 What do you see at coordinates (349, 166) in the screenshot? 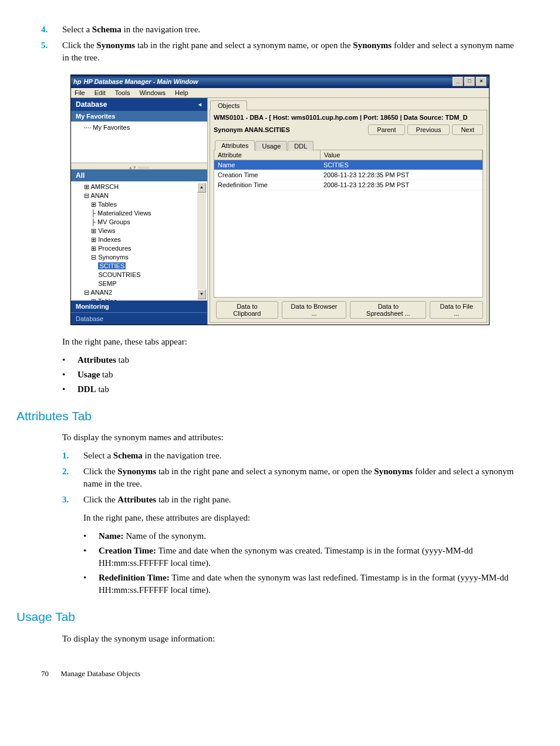
I see `table-row: NameSCITIES` at bounding box center [349, 166].